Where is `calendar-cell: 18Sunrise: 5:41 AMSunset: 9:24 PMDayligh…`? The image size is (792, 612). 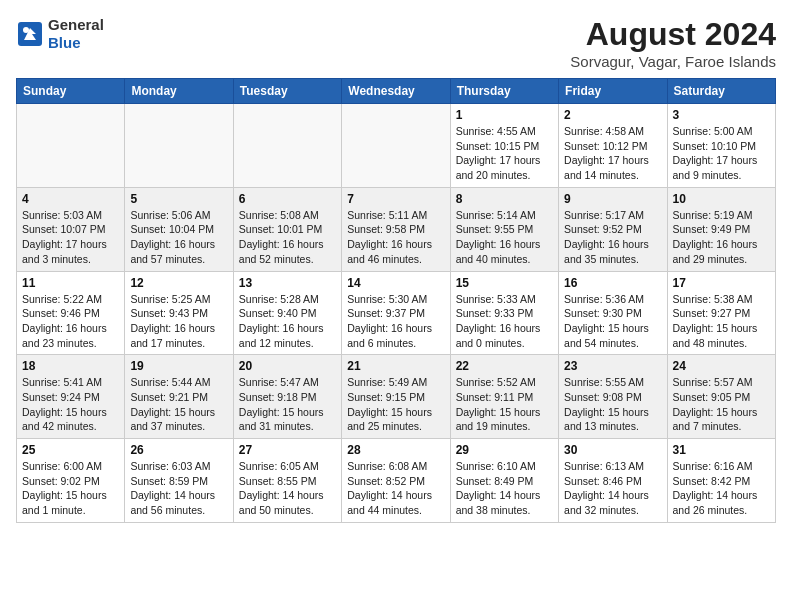 calendar-cell: 18Sunrise: 5:41 AMSunset: 9:24 PMDayligh… is located at coordinates (71, 397).